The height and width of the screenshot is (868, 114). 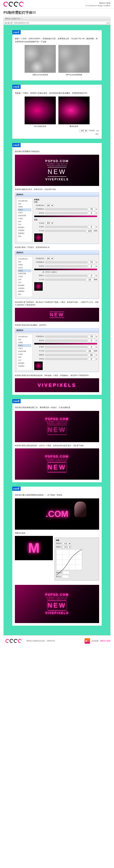 I want to click on browser-tab: 网商设计联盟ECDC, so click(x=13, y=19).